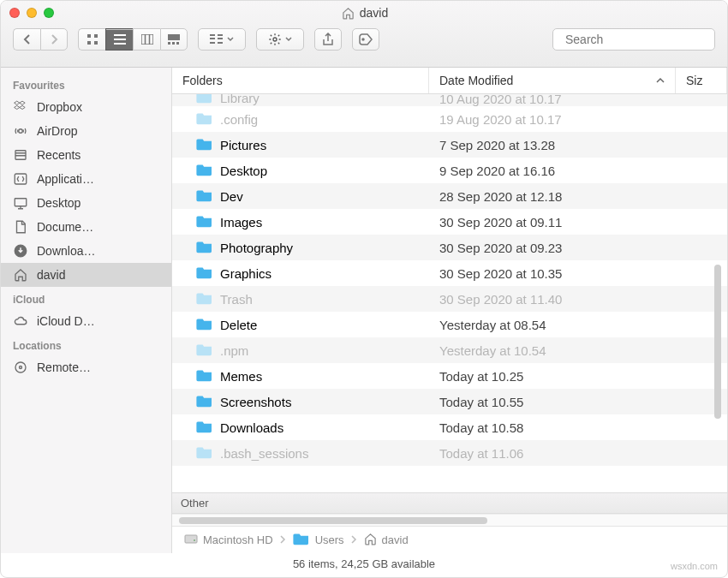 Image resolution: width=728 pixels, height=578 pixels. Describe the element at coordinates (450, 504) in the screenshot. I see `group-header-other: Other` at that location.